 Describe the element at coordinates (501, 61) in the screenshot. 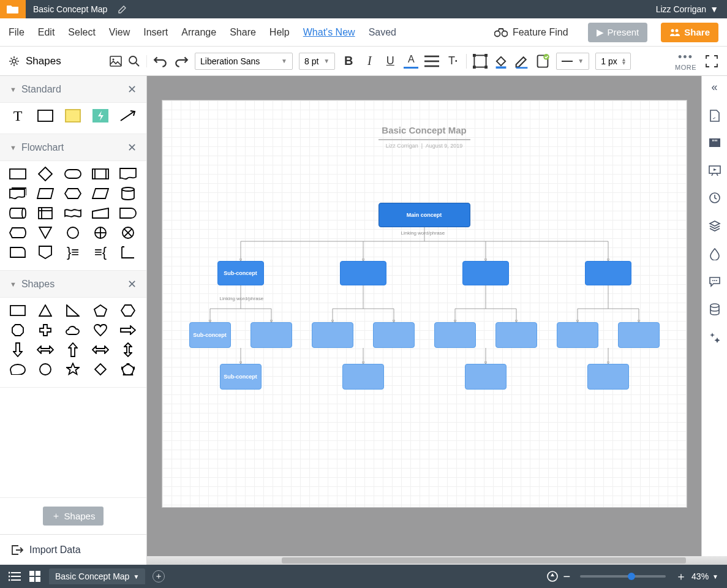

I see `fill-icon` at that location.